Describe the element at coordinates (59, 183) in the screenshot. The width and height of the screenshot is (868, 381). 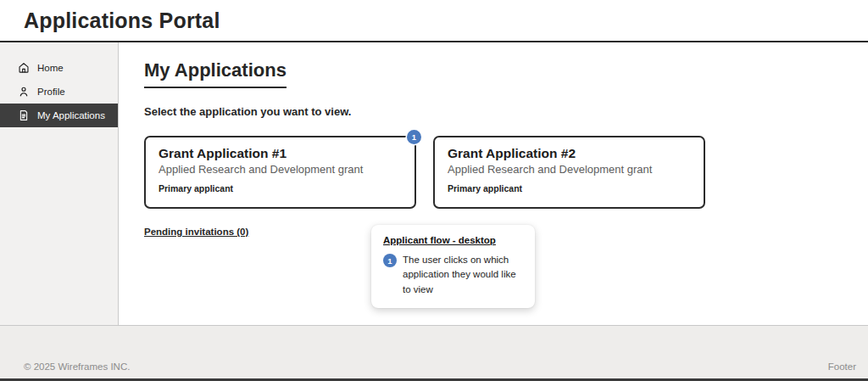
I see `sidebar: Home Profile My Applicat` at that location.